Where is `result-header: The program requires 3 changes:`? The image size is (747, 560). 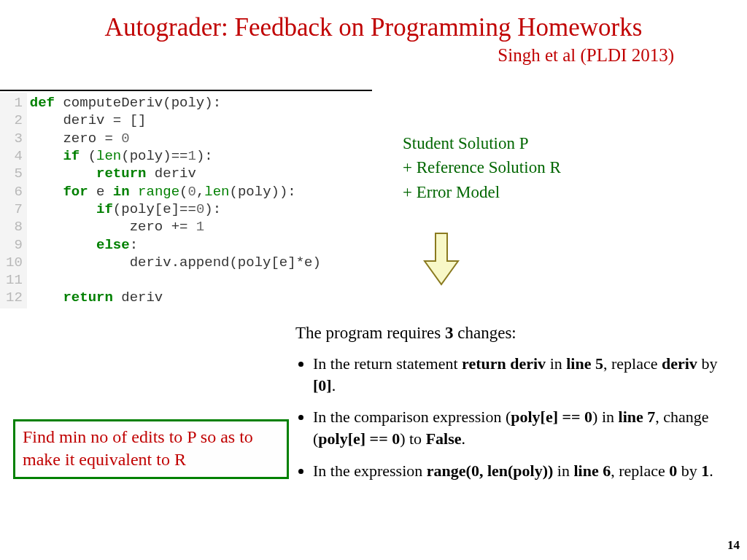 result-header: The program requires 3 changes: is located at coordinates (406, 333).